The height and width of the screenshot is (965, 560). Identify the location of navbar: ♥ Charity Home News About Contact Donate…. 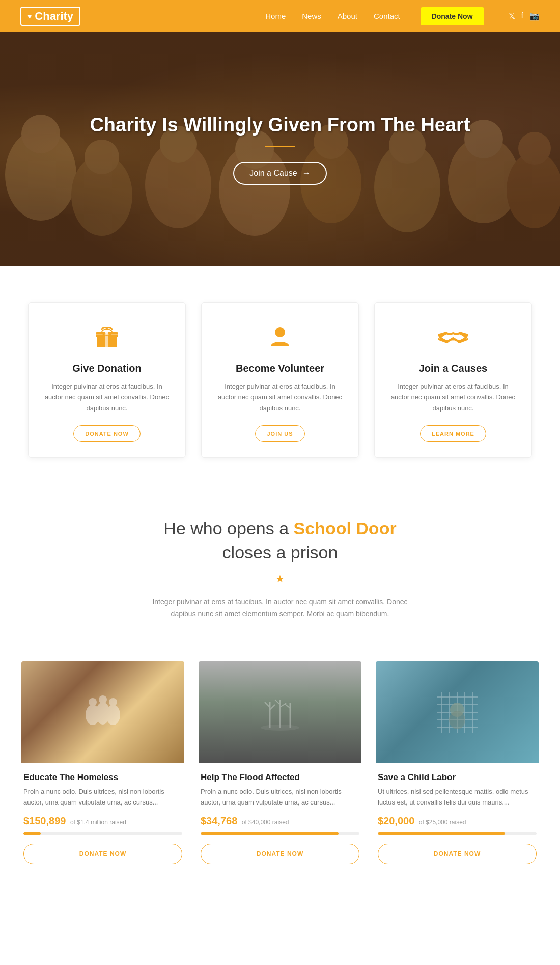
(280, 16).